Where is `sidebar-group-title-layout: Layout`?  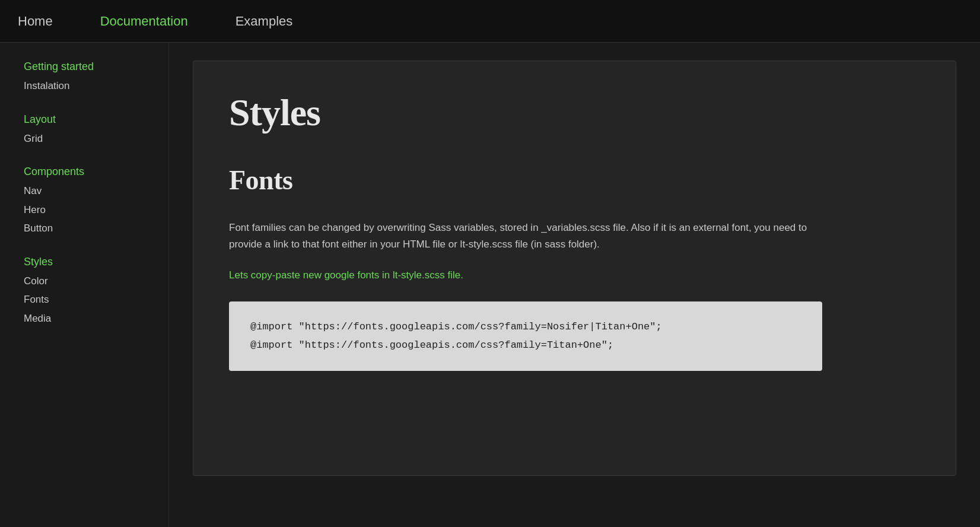
sidebar-group-title-layout: Layout is located at coordinates (90, 120).